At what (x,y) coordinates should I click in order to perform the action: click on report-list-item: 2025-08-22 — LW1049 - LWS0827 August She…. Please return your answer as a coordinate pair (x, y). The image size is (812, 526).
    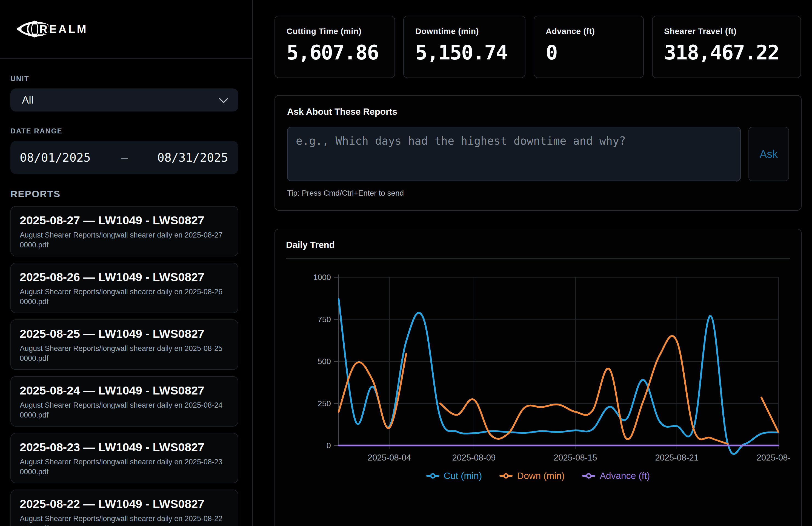
    Looking at the image, I should click on (125, 508).